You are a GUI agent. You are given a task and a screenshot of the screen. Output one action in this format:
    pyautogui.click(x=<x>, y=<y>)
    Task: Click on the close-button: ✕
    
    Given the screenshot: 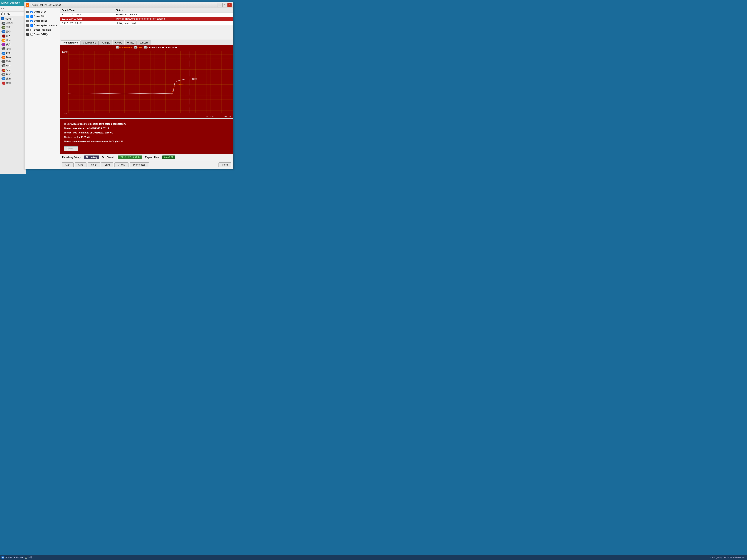 What is the action you would take?
    pyautogui.click(x=230, y=5)
    